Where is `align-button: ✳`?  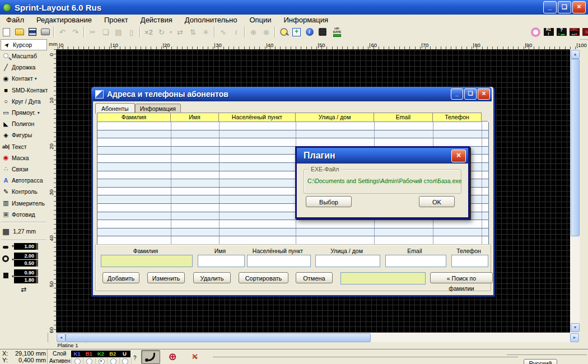
align-button: ✳ is located at coordinates (206, 32).